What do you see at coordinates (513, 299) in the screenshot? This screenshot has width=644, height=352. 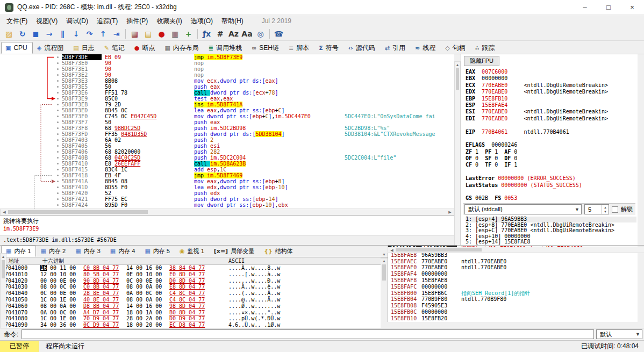 I see `stack-row: 15E8FB04770B9F80ntdll.770B9F80` at bounding box center [513, 299].